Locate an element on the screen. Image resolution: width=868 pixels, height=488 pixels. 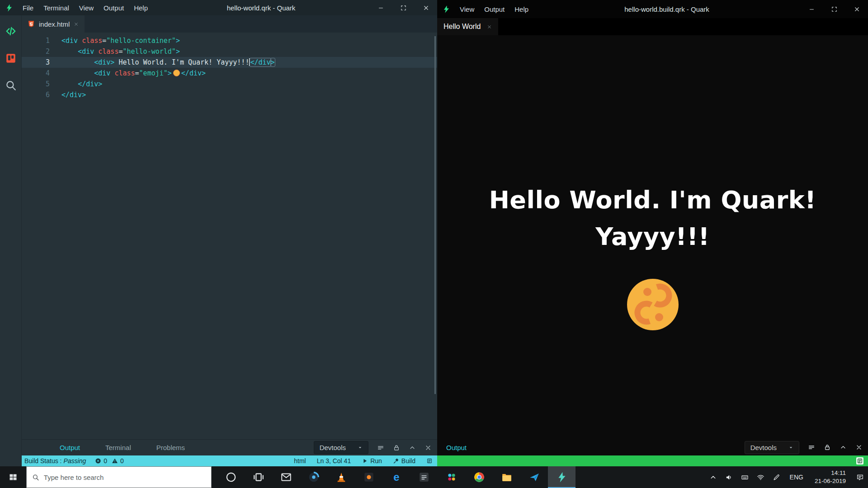
edge-icon: e is located at coordinates (396, 477).